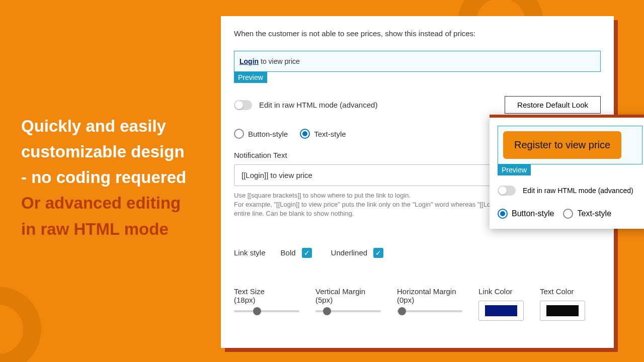  What do you see at coordinates (348, 300) in the screenshot?
I see `vertical-margin-value: (5px)` at bounding box center [348, 300].